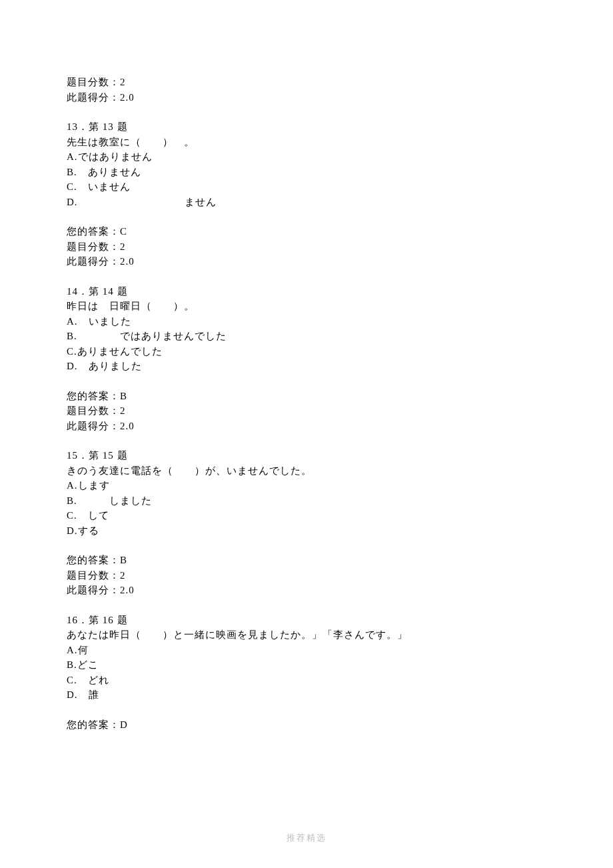 The width and height of the screenshot is (613, 868). Describe the element at coordinates (306, 665) in the screenshot. I see `q16-option-b: B.どこ` at that location.